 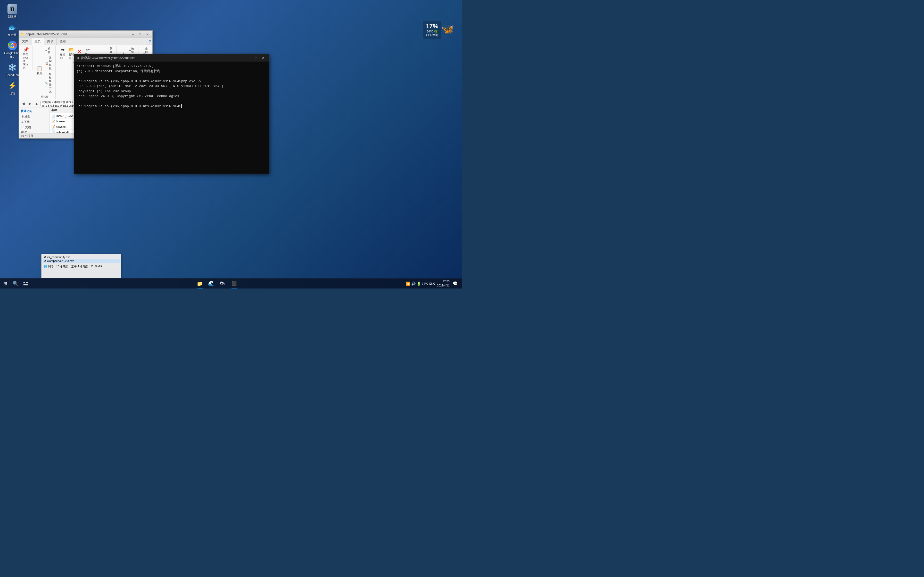 What do you see at coordinates (63, 266) in the screenshot?
I see `second-file-count: 18 个项目` at bounding box center [63, 266].